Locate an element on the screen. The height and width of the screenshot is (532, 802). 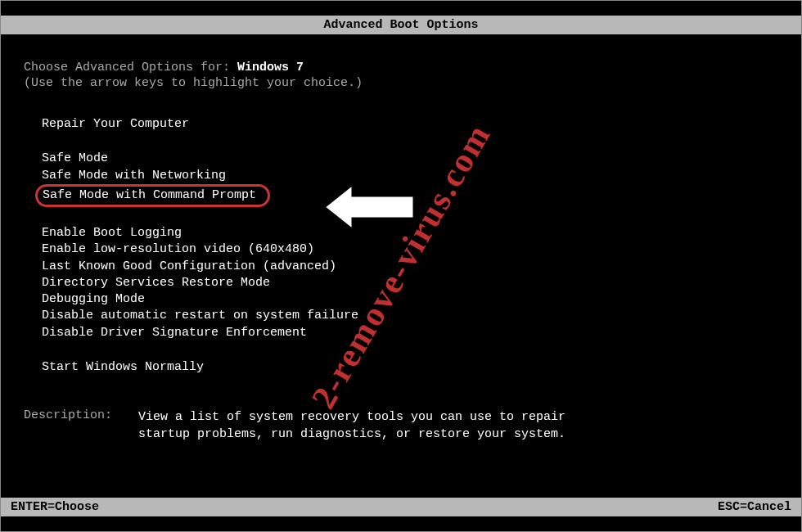
menu-item-safe-mode-cmd: Safe Mode with Command Prompt is located at coordinates (410, 196).